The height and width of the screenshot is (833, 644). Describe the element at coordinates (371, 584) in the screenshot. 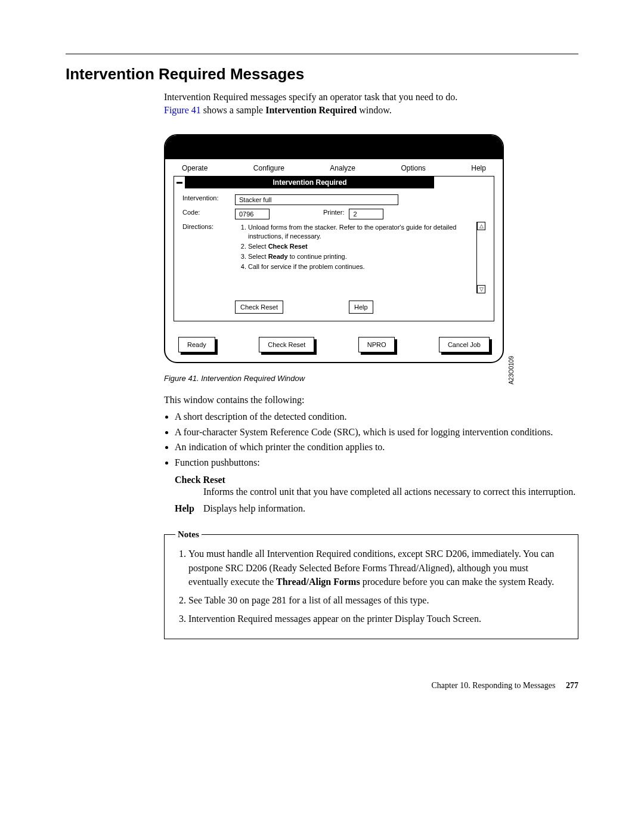

I see `notes-box: Notes You must handle all Intervention R…` at that location.